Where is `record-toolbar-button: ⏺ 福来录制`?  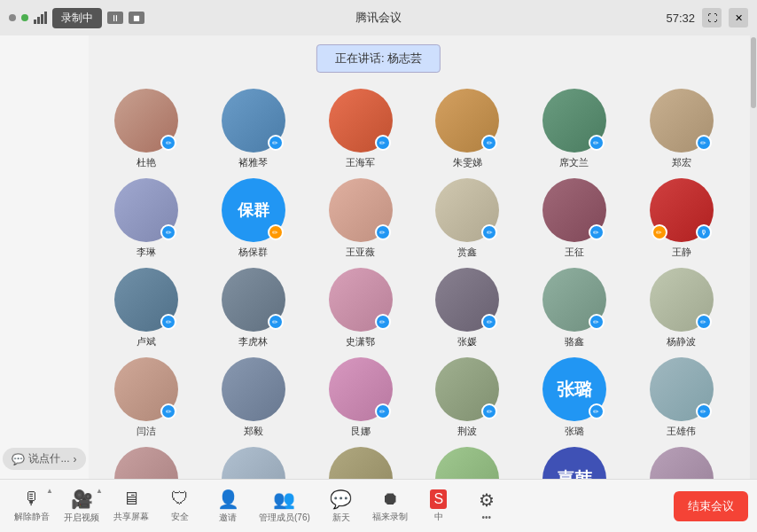 record-toolbar-button: ⏺ 福来录制 is located at coordinates (390, 505).